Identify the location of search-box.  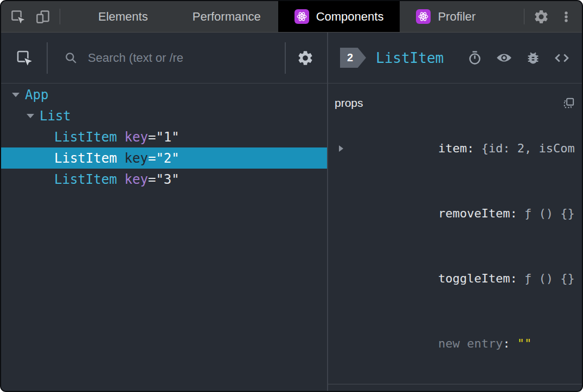
(159, 58).